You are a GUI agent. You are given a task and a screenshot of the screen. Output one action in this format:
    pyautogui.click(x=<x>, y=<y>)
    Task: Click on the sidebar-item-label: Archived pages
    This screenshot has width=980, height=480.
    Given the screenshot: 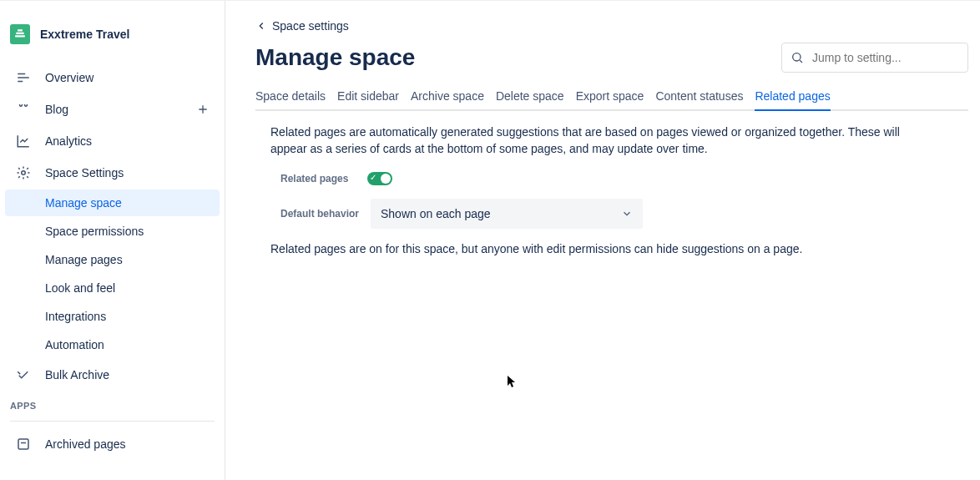 What is the action you would take?
    pyautogui.click(x=85, y=444)
    